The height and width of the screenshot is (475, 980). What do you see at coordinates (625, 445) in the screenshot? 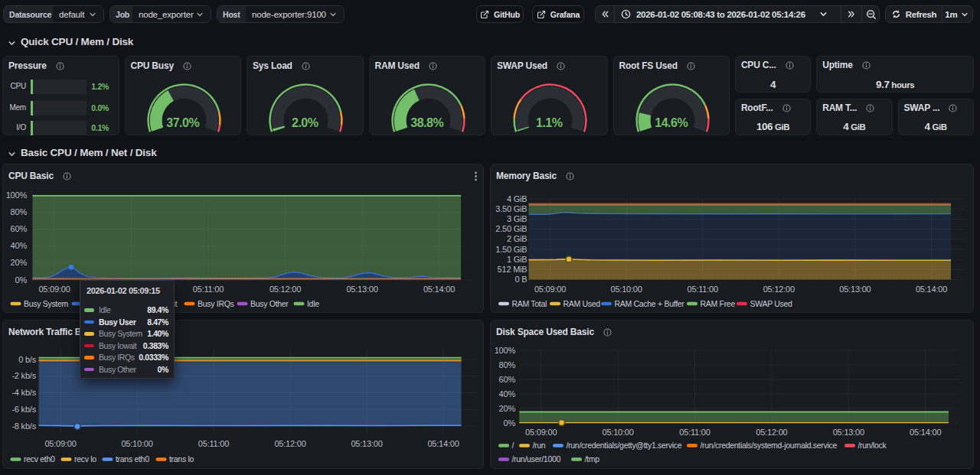
I see `svg-text:/run/credentials/getty@tty1.se: /run/credentials/getty@tty1.service` at bounding box center [625, 445].